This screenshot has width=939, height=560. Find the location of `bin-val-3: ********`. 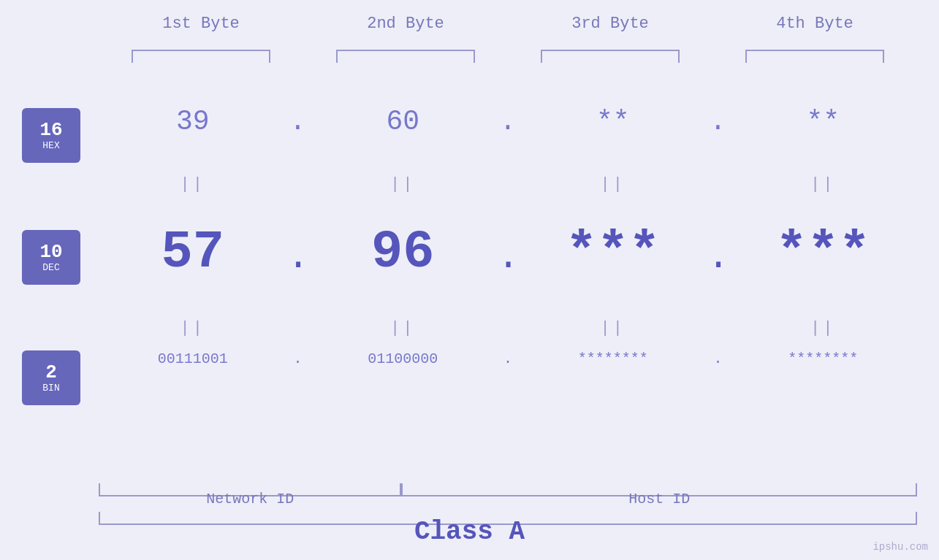

bin-val-3: ******** is located at coordinates (613, 359).